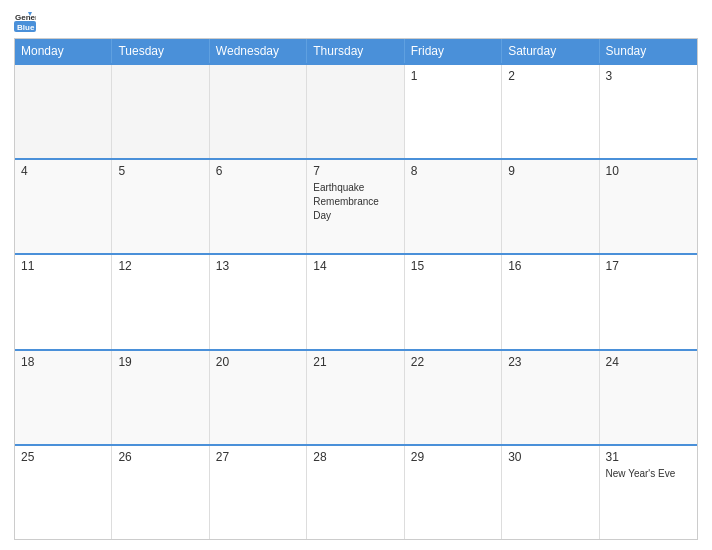 The width and height of the screenshot is (712, 550). I want to click on svg-text: General, so click(26, 18).